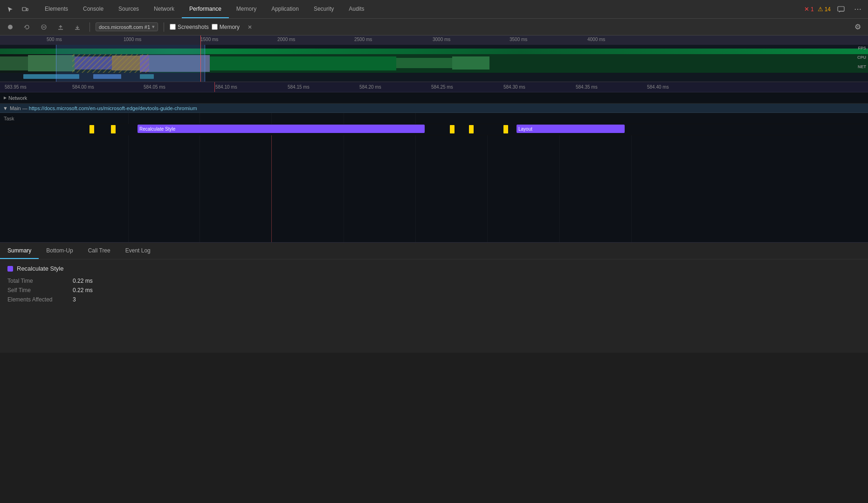  I want to click on tab-elements: Elements, so click(56, 9).